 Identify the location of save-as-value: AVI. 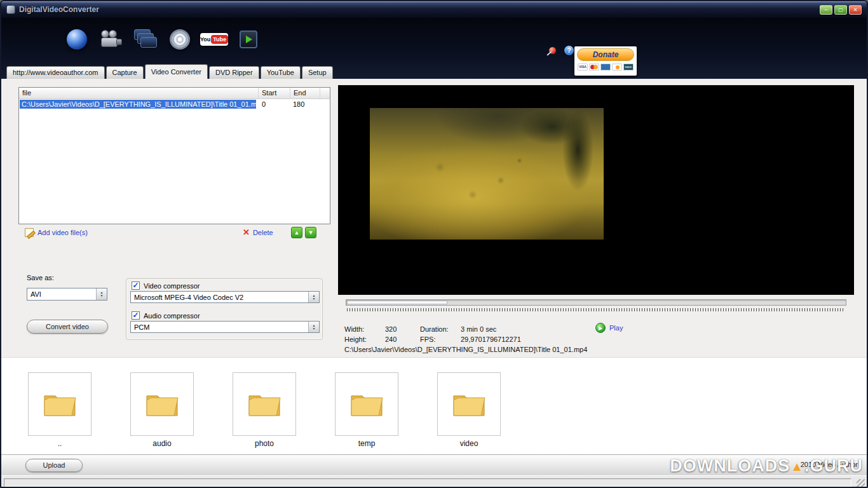
(62, 294).